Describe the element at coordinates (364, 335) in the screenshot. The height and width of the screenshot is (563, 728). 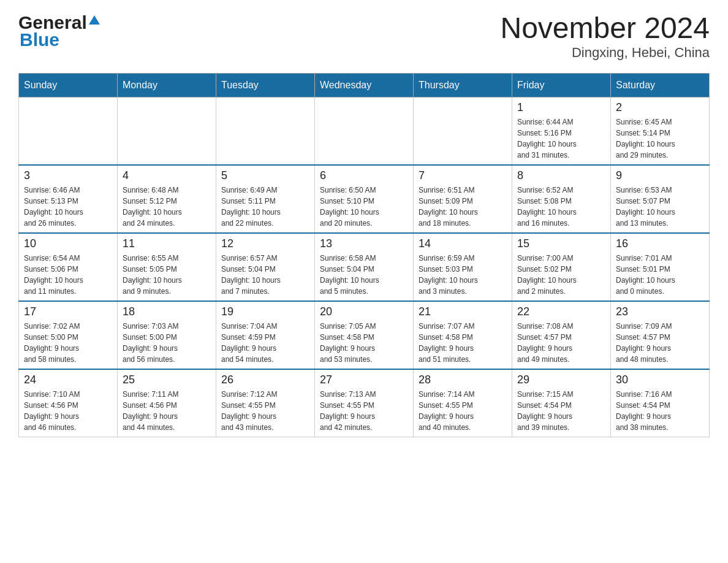
I see `week-row-4: 17Sunrise: 7:02 AM Sunset: 5:00 PM Dayli…` at that location.